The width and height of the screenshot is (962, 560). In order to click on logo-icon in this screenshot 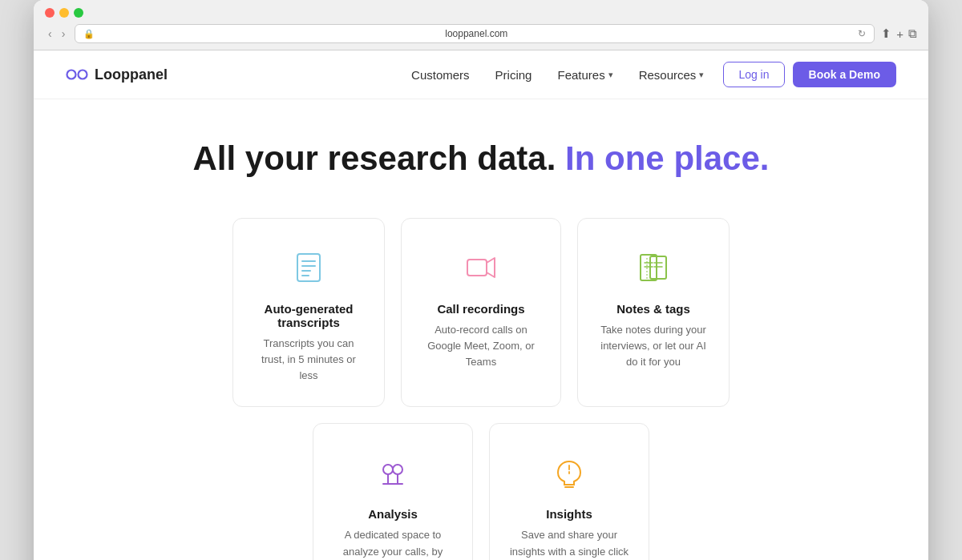, I will do `click(77, 75)`.